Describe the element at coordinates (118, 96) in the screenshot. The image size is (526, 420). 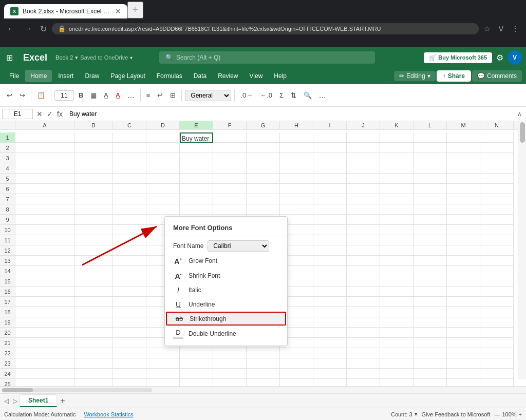
I see `font-color-button: A̲` at that location.